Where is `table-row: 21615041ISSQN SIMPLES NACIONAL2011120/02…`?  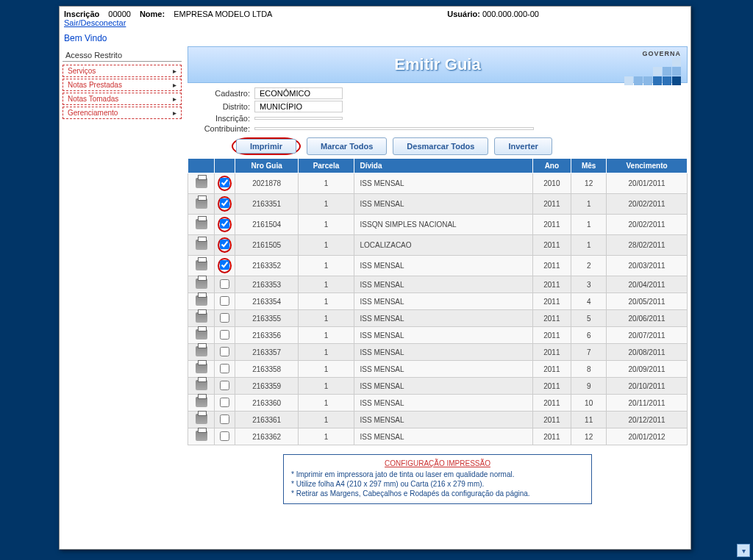
table-row: 21615041ISSQN SIMPLES NACIONAL2011120/02… is located at coordinates (438, 225).